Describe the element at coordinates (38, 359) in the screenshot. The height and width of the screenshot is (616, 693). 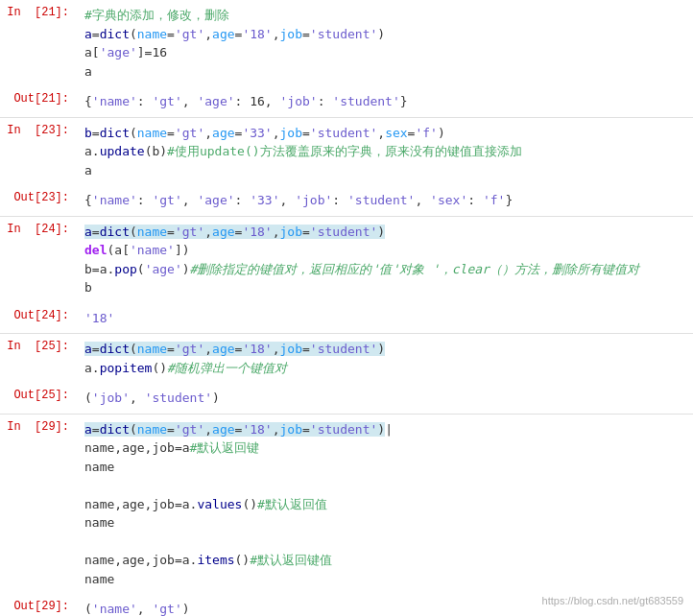
I see `cell-25-in-label: In [25]:` at that location.